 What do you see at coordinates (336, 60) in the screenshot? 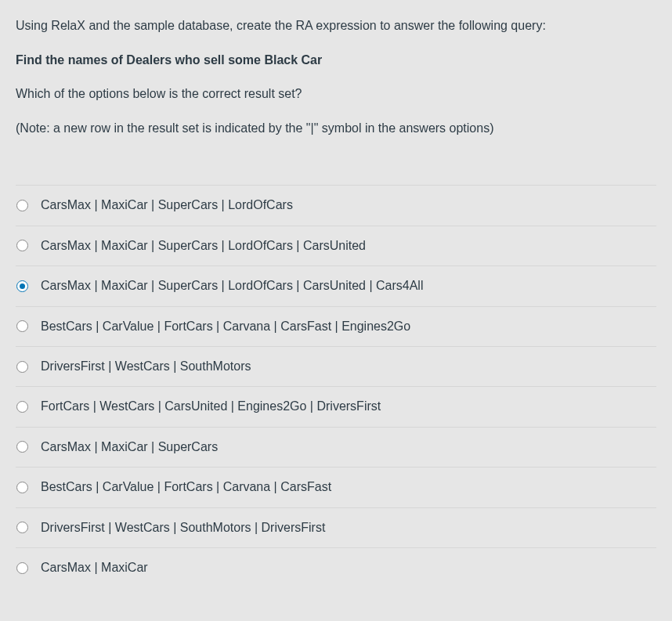
I see `question-prompt: Find the names of Dealers who sell some …` at bounding box center [336, 60].